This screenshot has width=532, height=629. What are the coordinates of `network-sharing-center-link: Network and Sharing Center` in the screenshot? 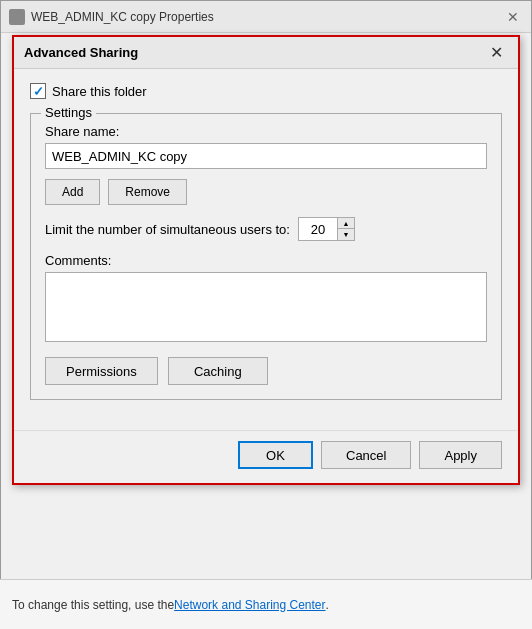 It's located at (250, 605).